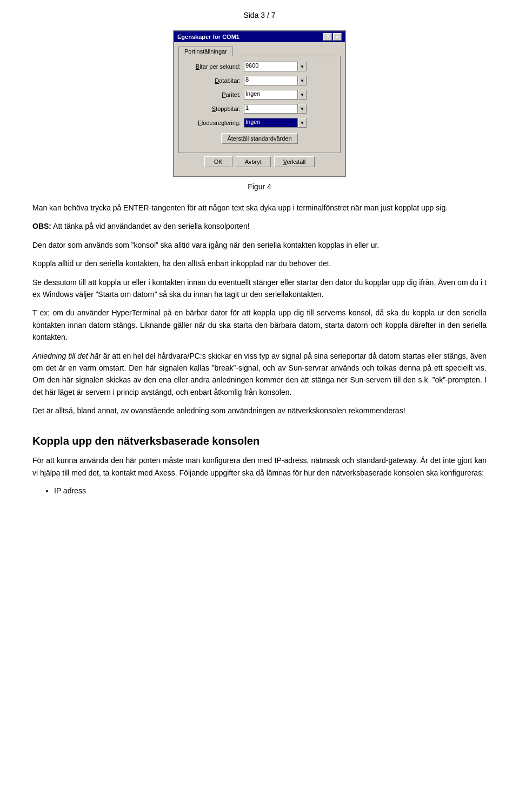  What do you see at coordinates (260, 15) in the screenshot?
I see `page-header: Sida 3 / 7` at bounding box center [260, 15].